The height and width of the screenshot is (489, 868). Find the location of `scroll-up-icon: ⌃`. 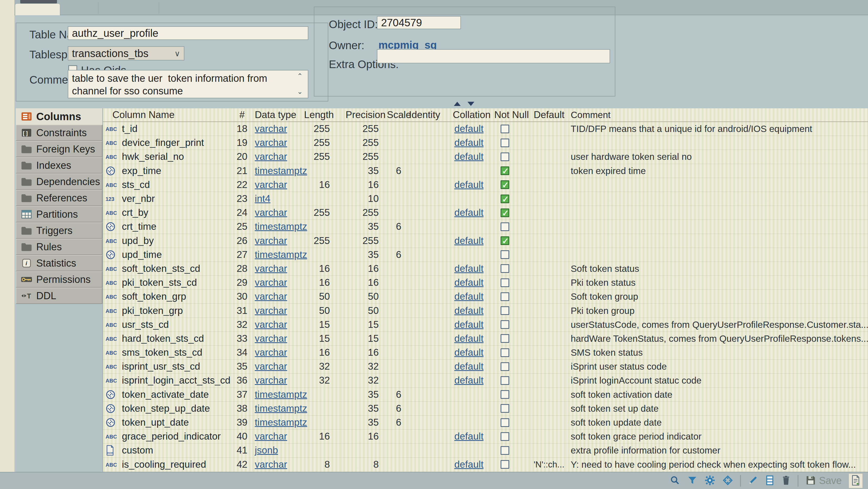

scroll-up-icon: ⌃ is located at coordinates (300, 76).